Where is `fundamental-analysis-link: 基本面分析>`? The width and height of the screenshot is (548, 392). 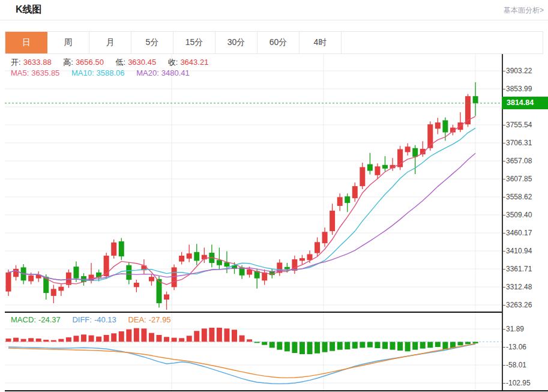 fundamental-analysis-link: 基本面分析> is located at coordinates (523, 11).